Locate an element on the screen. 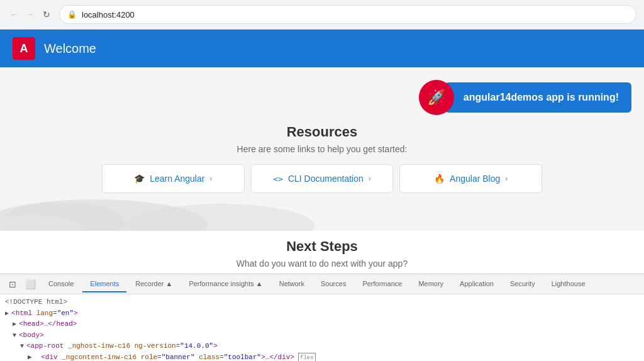 This screenshot has height=361, width=644. next-steps-section: Next Steps What do you want to do next w… is located at coordinates (322, 252).